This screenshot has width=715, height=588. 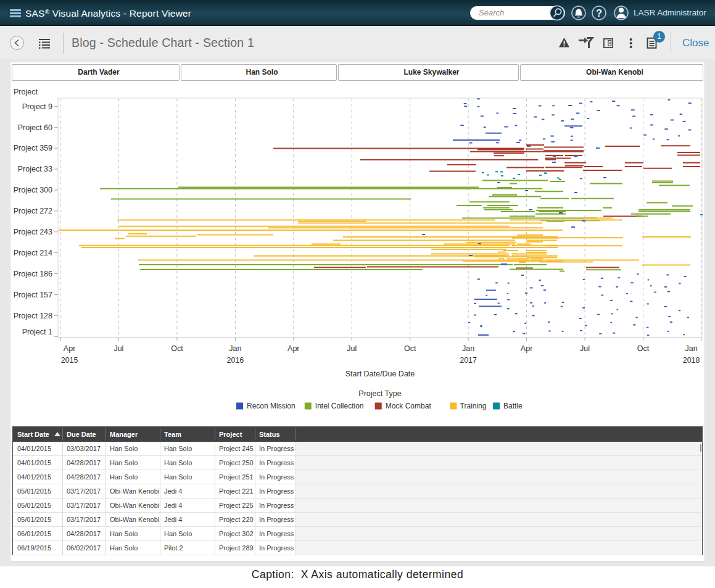 What do you see at coordinates (33, 232) in the screenshot?
I see `svg-text: Project 243` at bounding box center [33, 232].